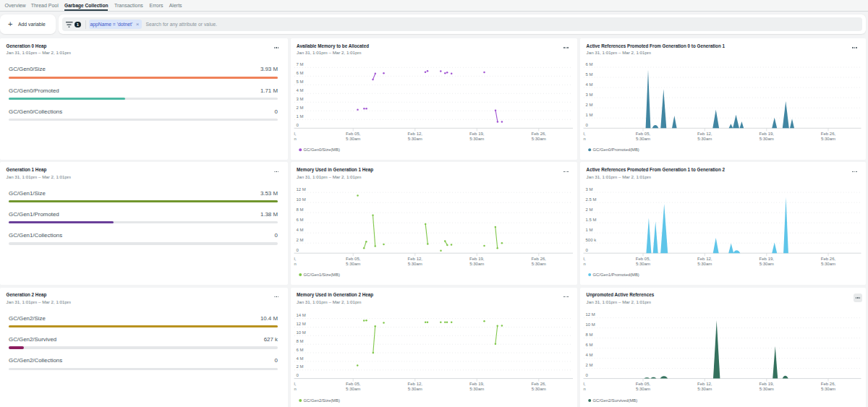 This screenshot has width=868, height=407. Describe the element at coordinates (321, 400) in the screenshot. I see `svg-text: GC/Gen2/Size(MB)` at that location.